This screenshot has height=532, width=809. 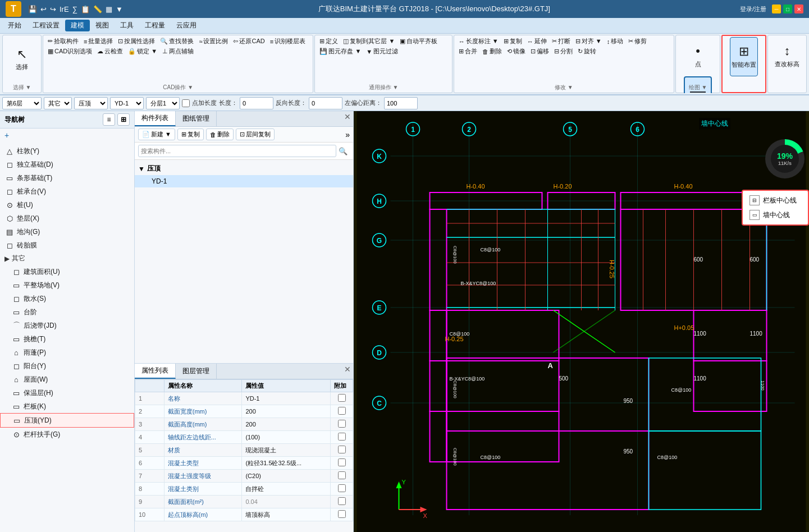 What do you see at coordinates (191, 135) in the screenshot?
I see `copy-comp-btn: ⊞复制` at bounding box center [191, 135].